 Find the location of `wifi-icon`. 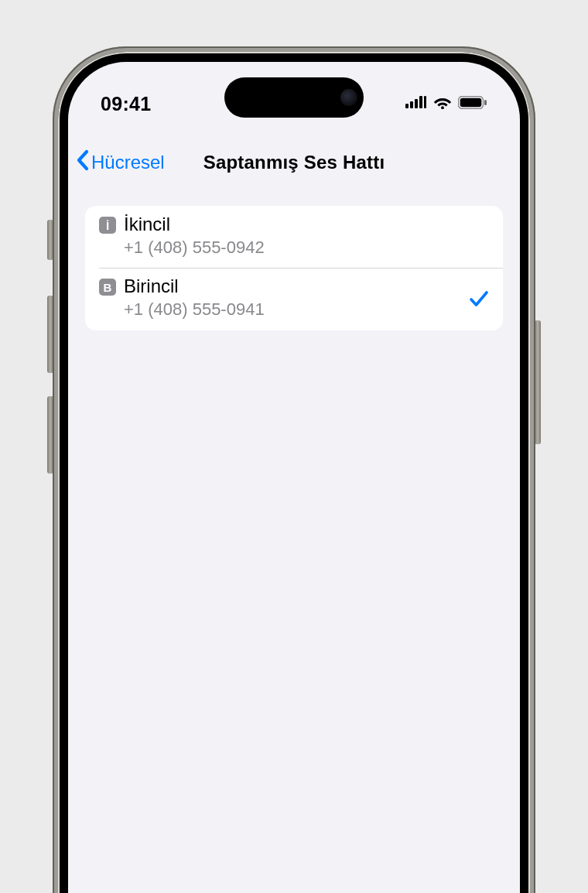

wifi-icon is located at coordinates (443, 104).